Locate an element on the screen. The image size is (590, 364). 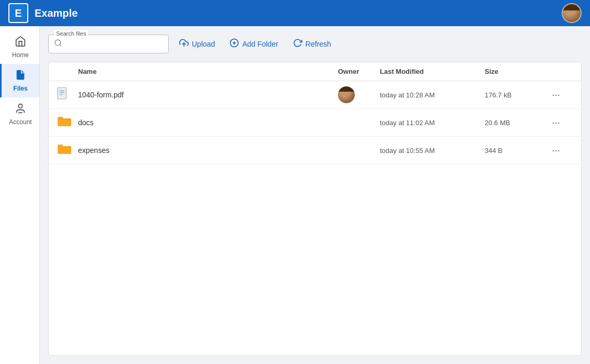
toolbar: Search files Upload is located at coordinates (315, 44).